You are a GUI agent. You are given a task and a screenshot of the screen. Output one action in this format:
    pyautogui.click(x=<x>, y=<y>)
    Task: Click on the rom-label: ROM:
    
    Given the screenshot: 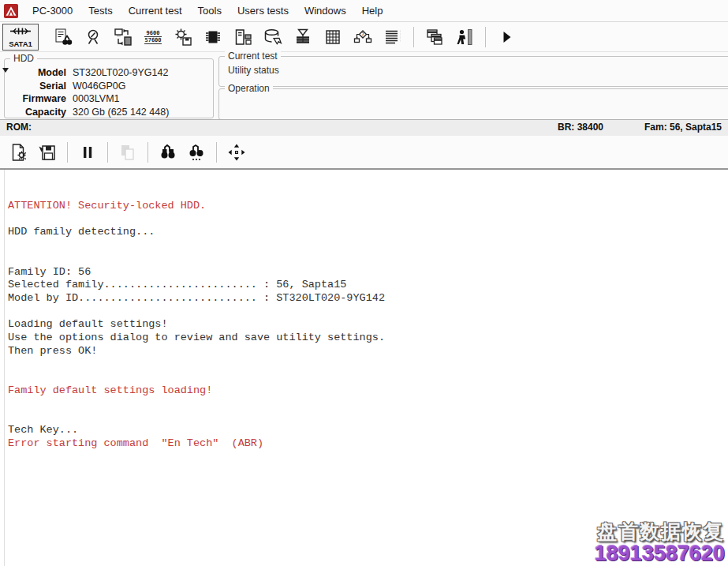 What is the action you would take?
    pyautogui.click(x=19, y=127)
    